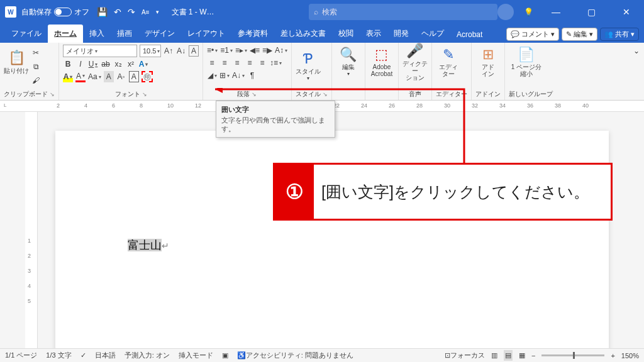  What do you see at coordinates (206, 34) in the screenshot?
I see `tab-layout: レイアウト` at bounding box center [206, 34].